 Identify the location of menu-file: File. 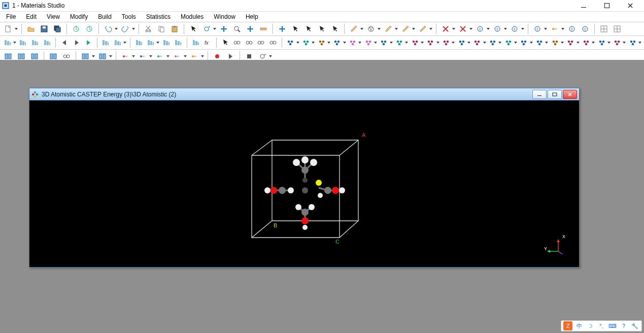
(11, 17).